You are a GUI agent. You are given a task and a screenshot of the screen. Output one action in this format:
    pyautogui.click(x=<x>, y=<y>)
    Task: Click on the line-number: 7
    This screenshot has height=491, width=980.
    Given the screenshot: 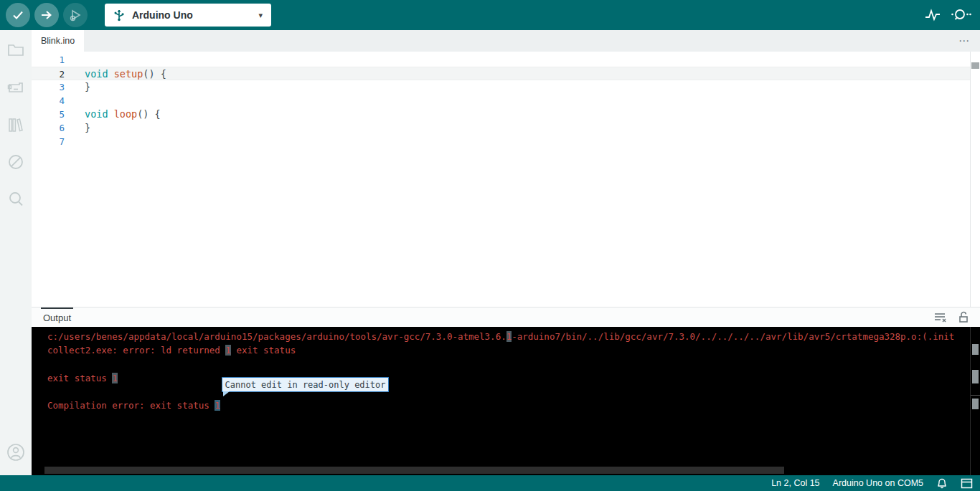 What is the action you would take?
    pyautogui.click(x=56, y=142)
    